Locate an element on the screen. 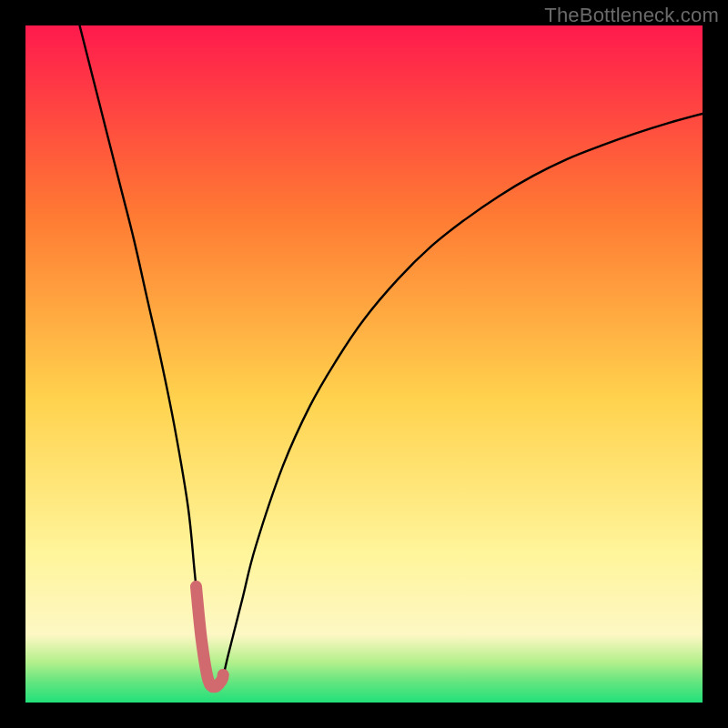 The height and width of the screenshot is (728, 728). watermark-text: TheBottleneck.com is located at coordinates (632, 15).